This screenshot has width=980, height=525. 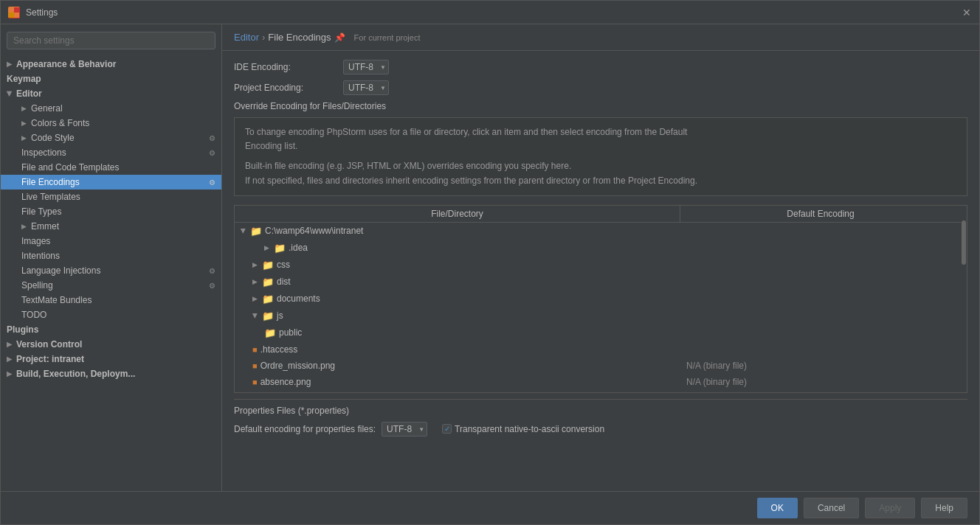 I want to click on properties-encoding-select-wrapper: UTF-8, so click(x=404, y=429).